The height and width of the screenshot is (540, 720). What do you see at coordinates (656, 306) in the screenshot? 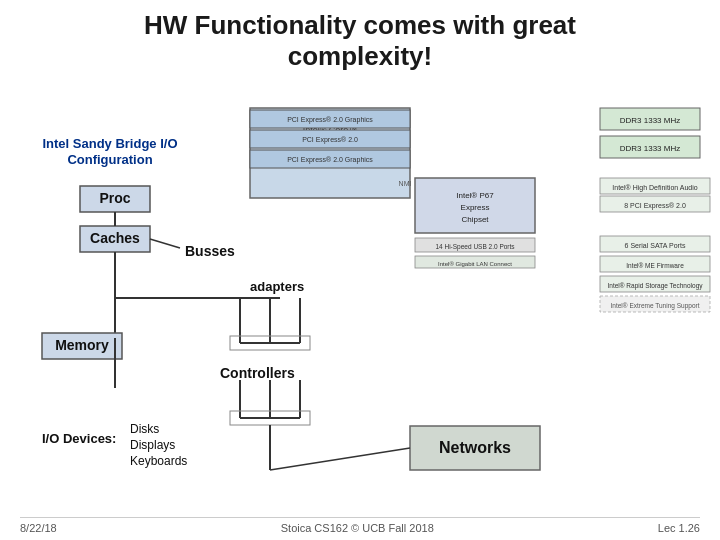
I see `svg-text: Intel® Extreme Tuning Support` at bounding box center [656, 306].